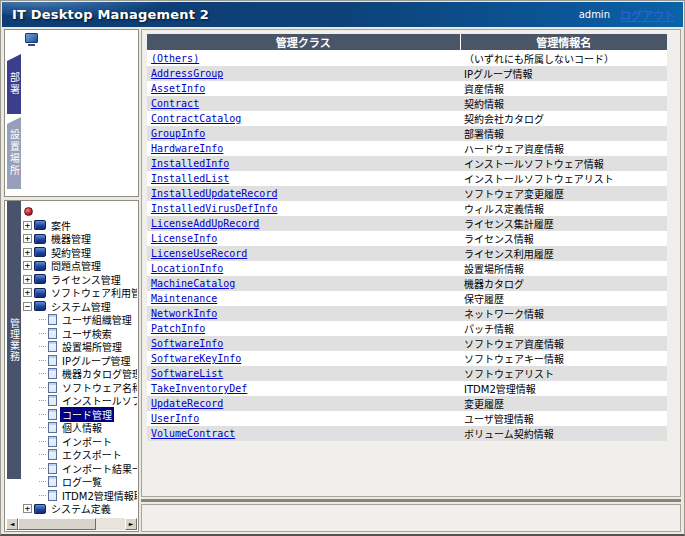  I want to click on tree-item-インポート: インポート, so click(80, 442).